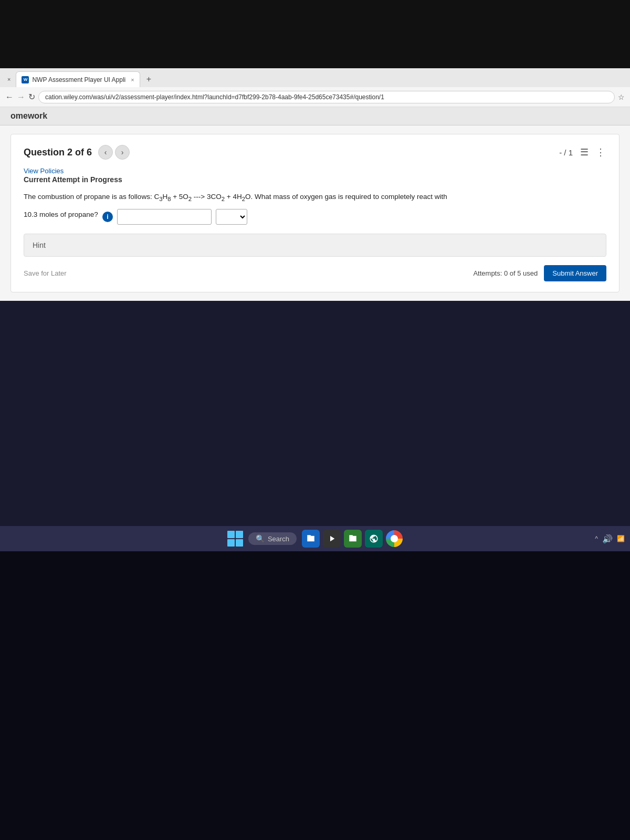 Image resolution: width=630 pixels, height=840 pixels. Describe the element at coordinates (315, 273) in the screenshot. I see `question-footer: Save for Later Attempts: 0 of 5 used Sub…` at that location.